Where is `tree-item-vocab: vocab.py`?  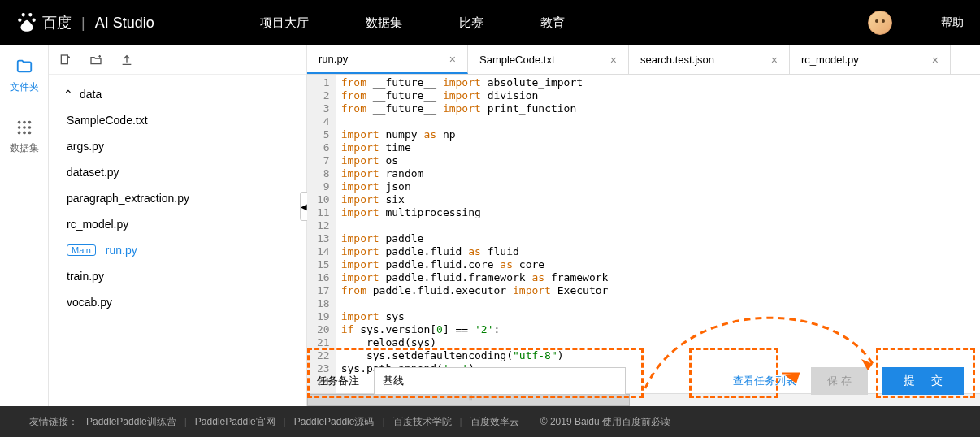
tree-item-vocab: vocab.py is located at coordinates (177, 302).